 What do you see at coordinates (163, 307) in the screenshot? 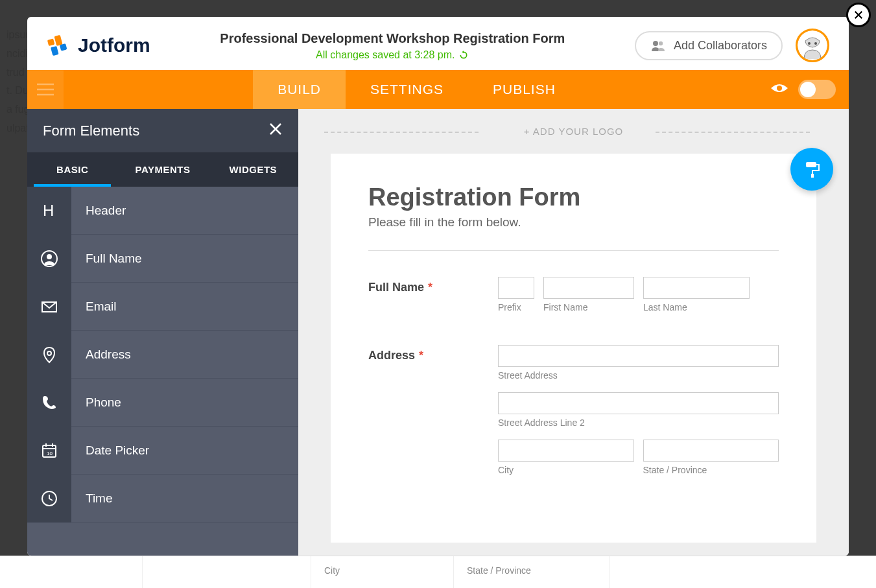
I see `element-email: Email` at bounding box center [163, 307].